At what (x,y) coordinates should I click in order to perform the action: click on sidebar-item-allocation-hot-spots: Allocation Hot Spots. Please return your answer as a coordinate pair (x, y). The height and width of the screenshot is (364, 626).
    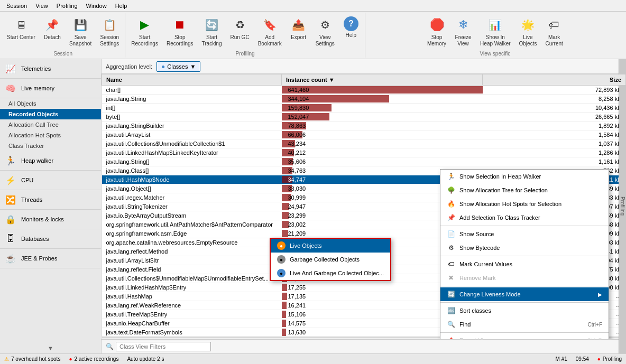
    Looking at the image, I should click on (51, 135).